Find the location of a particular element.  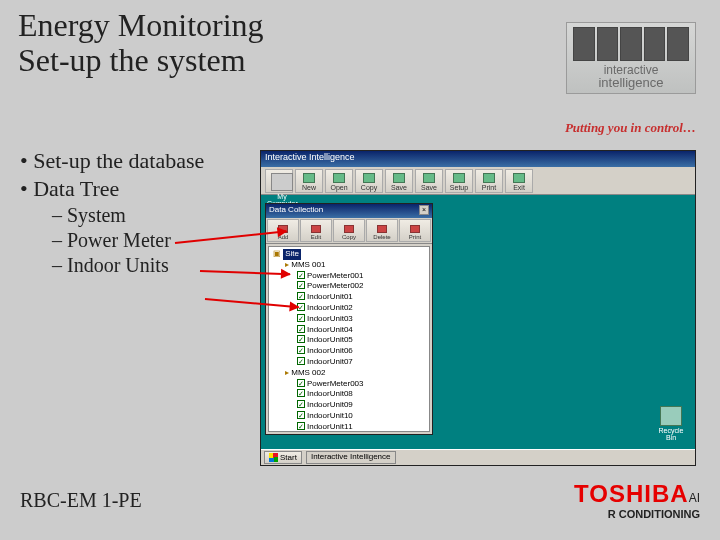

title-line-2: Set-up the system is located at coordinates (141, 60).